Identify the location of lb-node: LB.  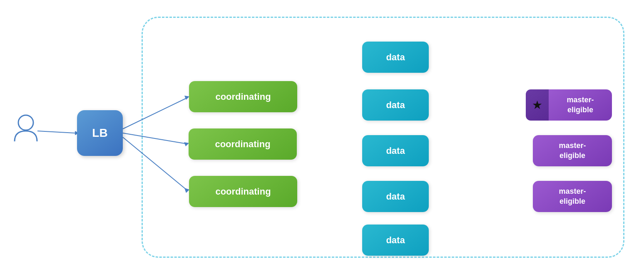
(100, 133).